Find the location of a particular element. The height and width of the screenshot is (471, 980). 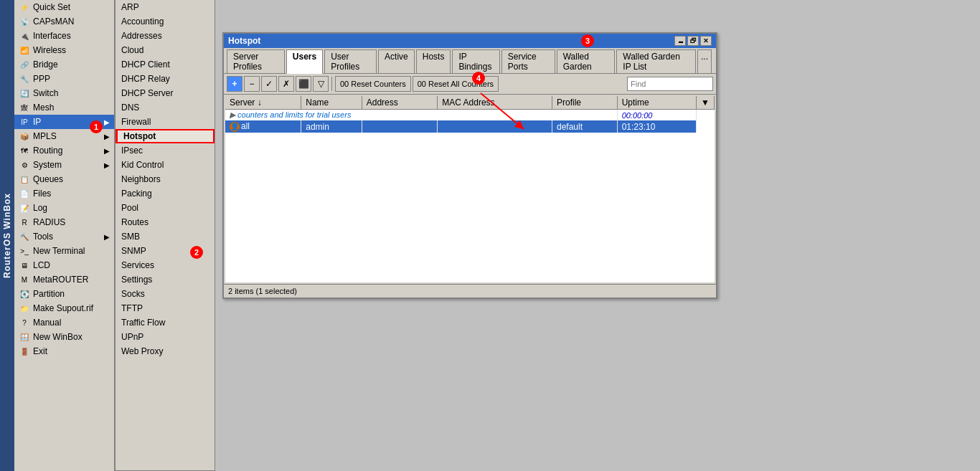

reset-all-counters-button: 00 Reset All Counters is located at coordinates (456, 84).